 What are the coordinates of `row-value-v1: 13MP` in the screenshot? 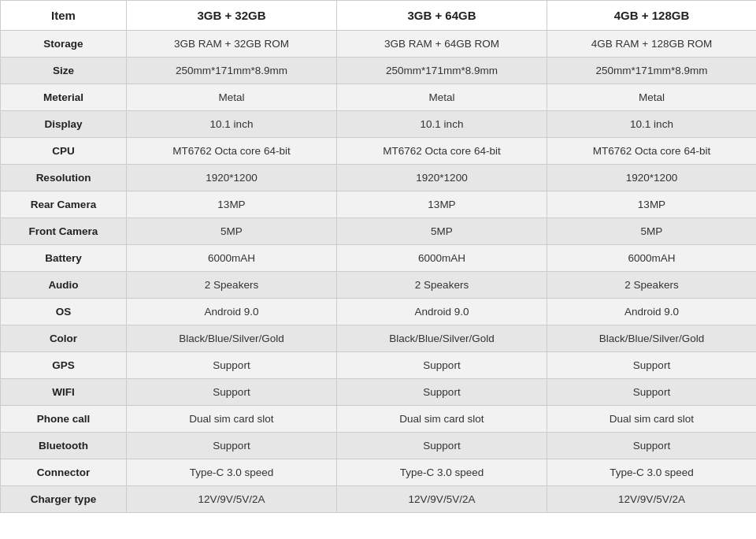 It's located at (232, 205).